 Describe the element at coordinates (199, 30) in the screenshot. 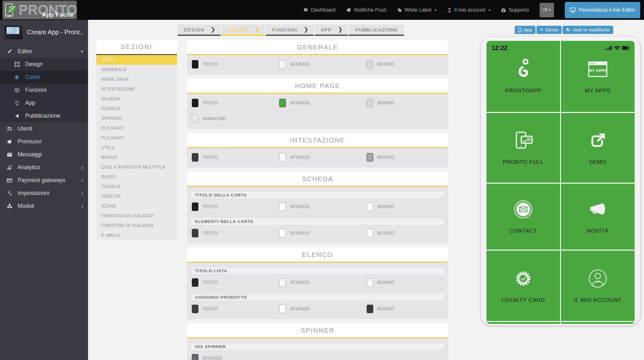

I see `breadcrumb-step-design: DESIGN❯` at that location.